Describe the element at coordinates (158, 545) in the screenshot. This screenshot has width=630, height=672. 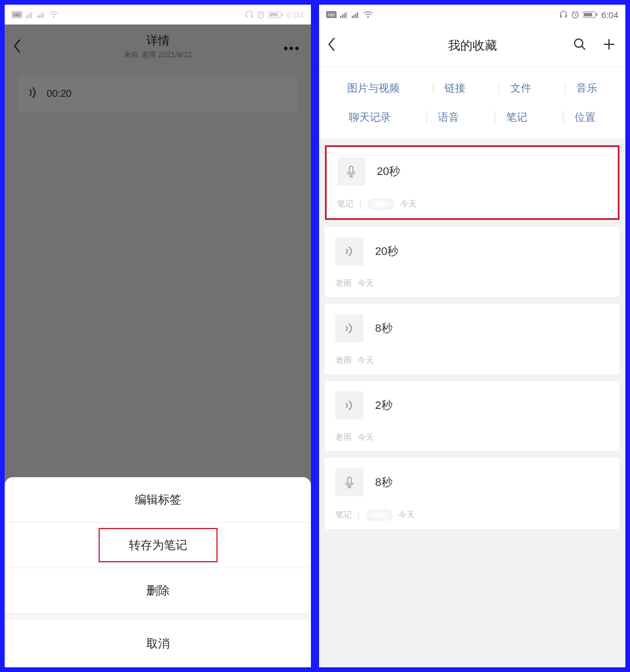
I see `save-as-note-button: 转存为笔记` at that location.